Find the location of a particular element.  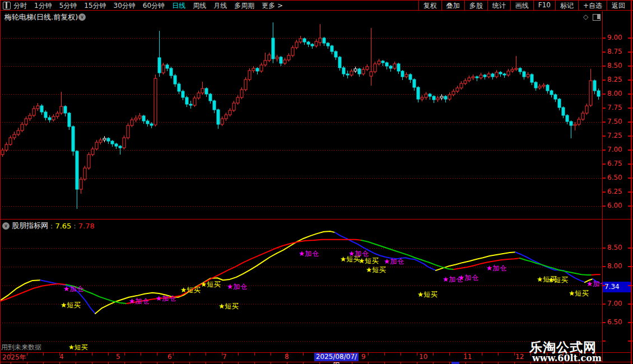

month-label: 4 is located at coordinates (62, 357).